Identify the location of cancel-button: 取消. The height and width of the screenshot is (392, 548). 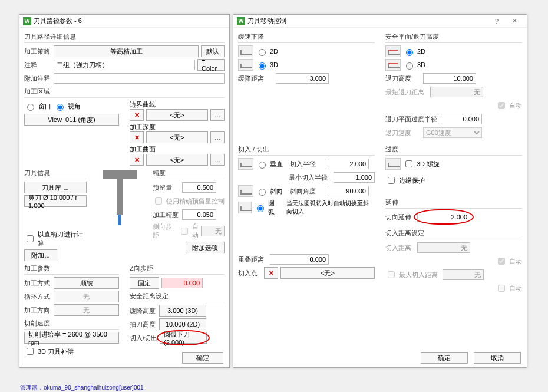
(497, 358).